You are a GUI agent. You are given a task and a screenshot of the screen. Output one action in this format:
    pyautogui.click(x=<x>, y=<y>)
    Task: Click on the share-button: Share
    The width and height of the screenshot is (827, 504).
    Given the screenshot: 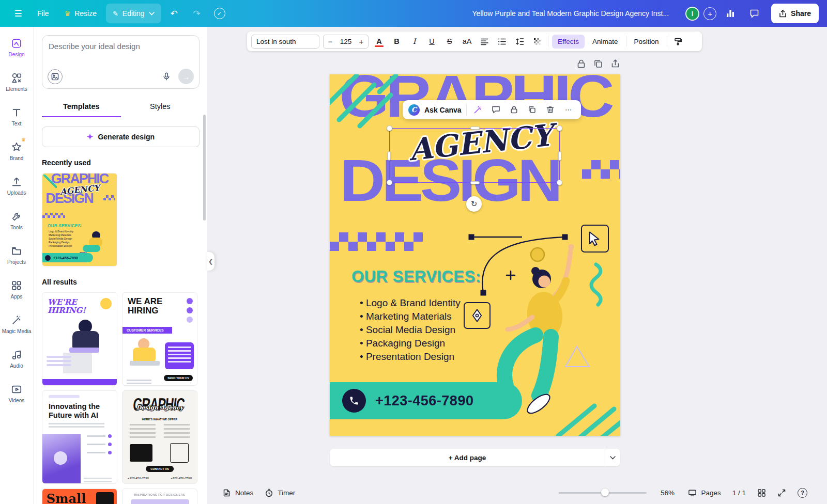 What is the action you would take?
    pyautogui.click(x=795, y=13)
    